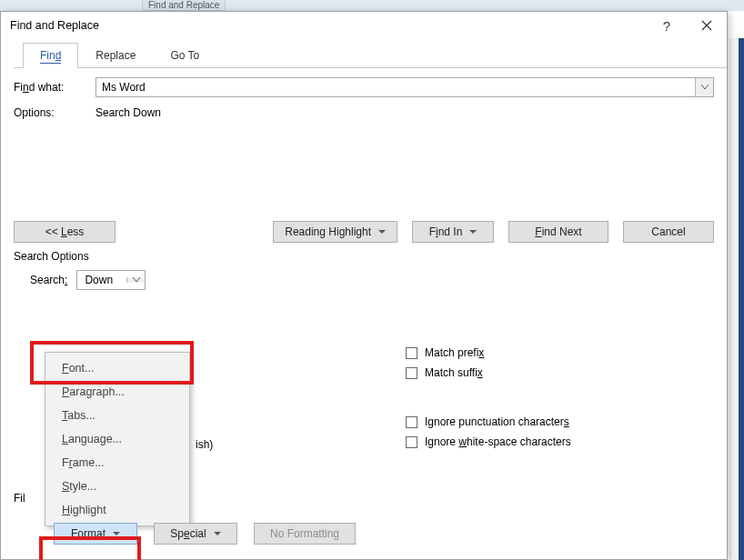  What do you see at coordinates (498, 442) in the screenshot?
I see `ignore-ws-label: Ignore white-space characters` at bounding box center [498, 442].